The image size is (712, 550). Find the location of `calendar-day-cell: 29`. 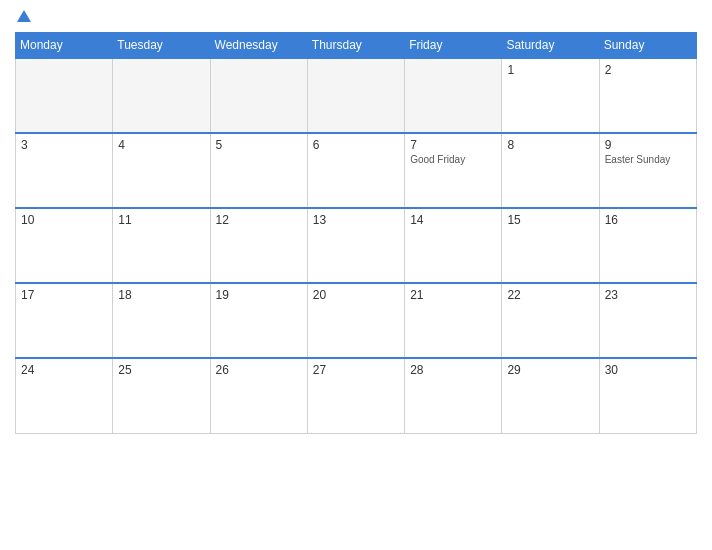

calendar-day-cell: 29 is located at coordinates (550, 396).